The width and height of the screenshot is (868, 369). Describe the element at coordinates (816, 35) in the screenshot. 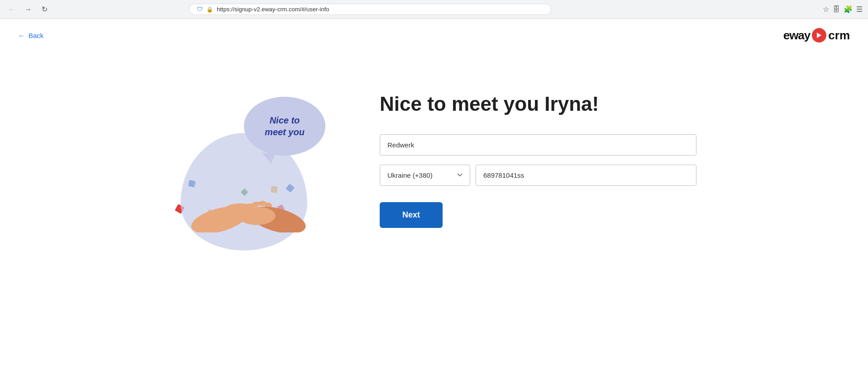

I see `logo: eway crm` at that location.